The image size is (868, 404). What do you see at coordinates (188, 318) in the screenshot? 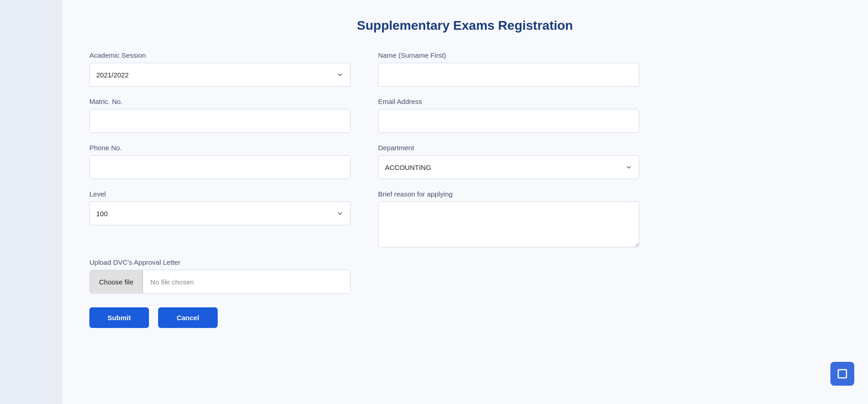
I see `cancel-button: Cancel` at bounding box center [188, 318].